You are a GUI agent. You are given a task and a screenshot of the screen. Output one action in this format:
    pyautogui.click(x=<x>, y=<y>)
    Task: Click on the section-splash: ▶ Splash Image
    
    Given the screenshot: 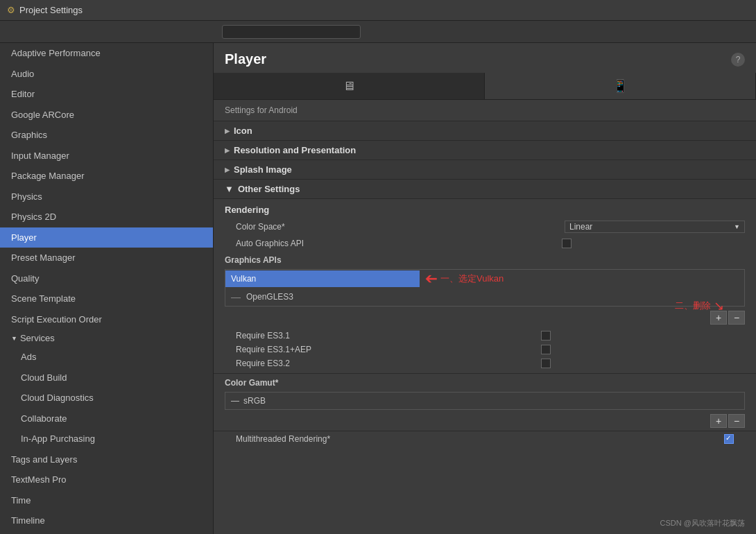 What is the action you would take?
    pyautogui.click(x=485, y=170)
    